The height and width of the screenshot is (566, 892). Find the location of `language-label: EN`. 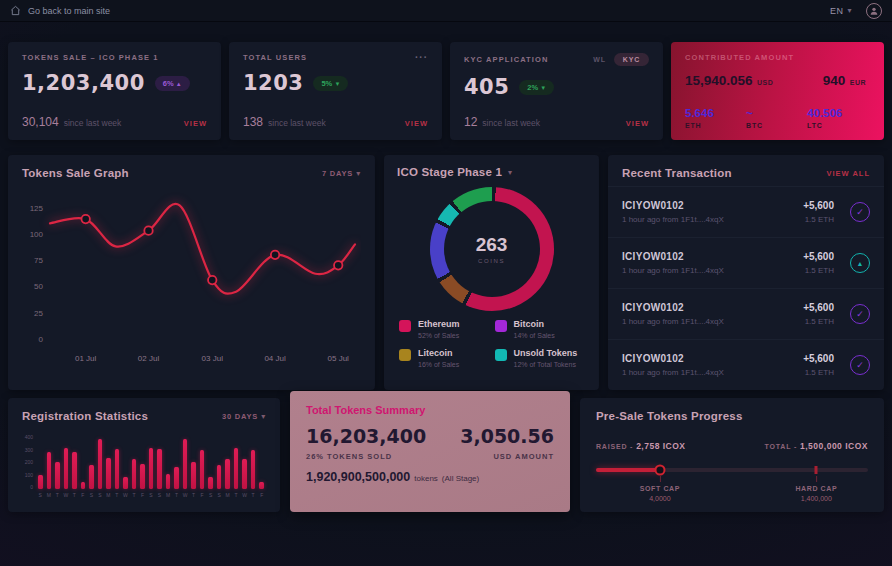

language-label: EN is located at coordinates (837, 11).